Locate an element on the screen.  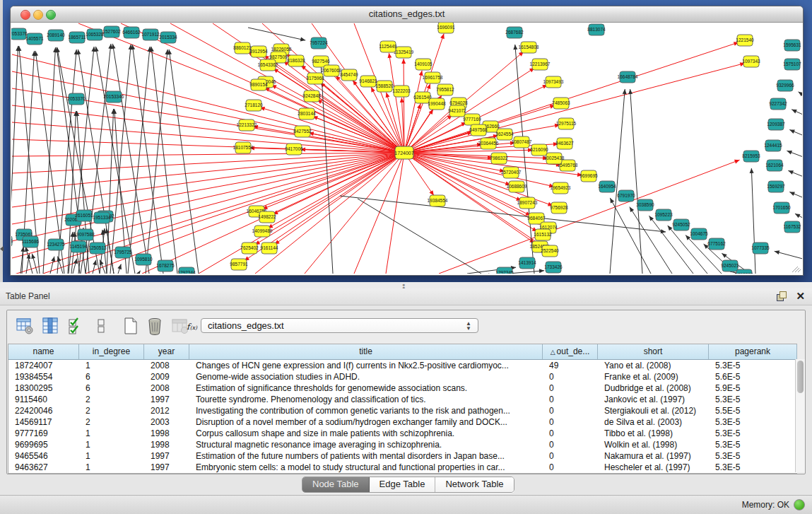
table-scrollbar is located at coordinates (800, 416).